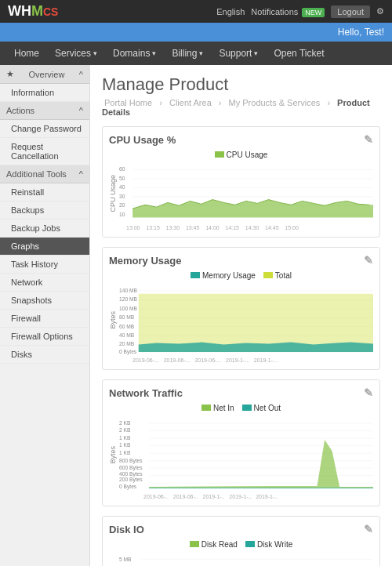  Describe the element at coordinates (288, 12) in the screenshot. I see `notifications-button: Notifications NEW` at that location.